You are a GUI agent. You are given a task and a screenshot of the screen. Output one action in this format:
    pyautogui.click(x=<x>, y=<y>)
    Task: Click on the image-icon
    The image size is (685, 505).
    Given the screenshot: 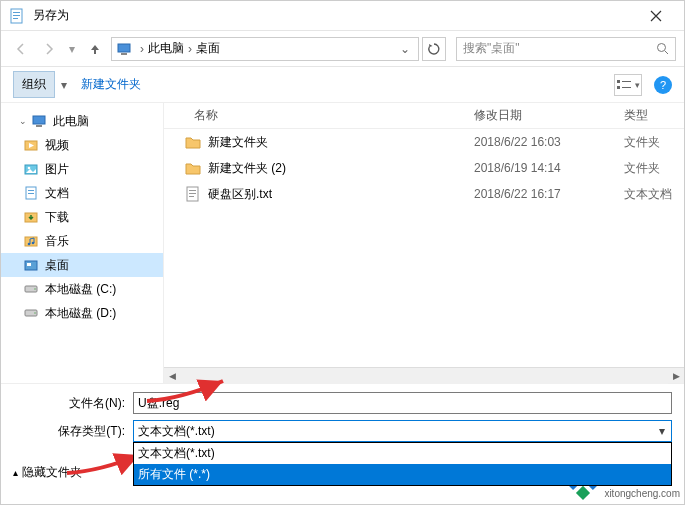 What is the action you would take?
    pyautogui.click(x=31, y=169)
    